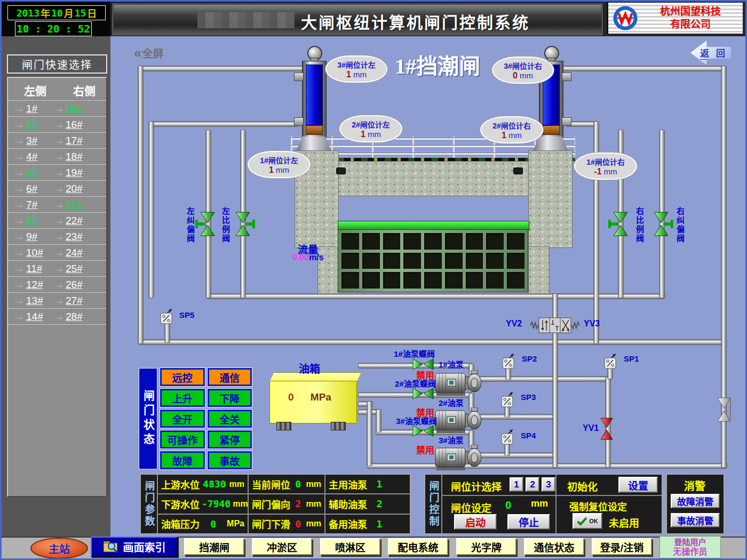  What do you see at coordinates (55, 18) in the screenshot?
I see `datetime-box: 2013 年 10 月 15 日 10 : 20 : 52` at bounding box center [55, 18].